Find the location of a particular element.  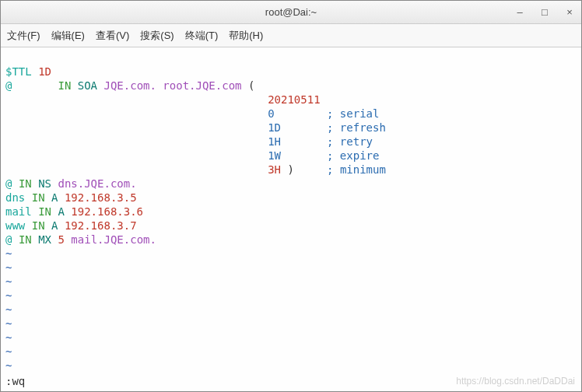

watermark: https://blog.csdn.net/DaDDai is located at coordinates (515, 381).